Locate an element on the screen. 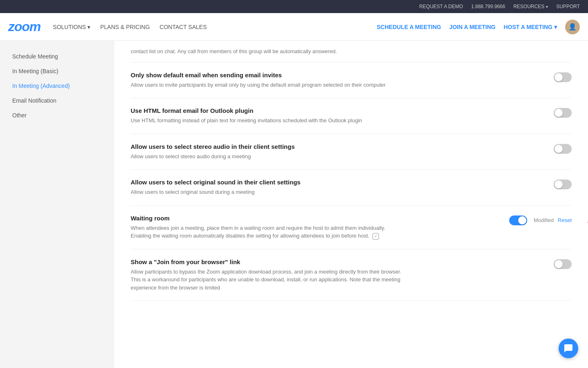  chat-button is located at coordinates (568, 348).